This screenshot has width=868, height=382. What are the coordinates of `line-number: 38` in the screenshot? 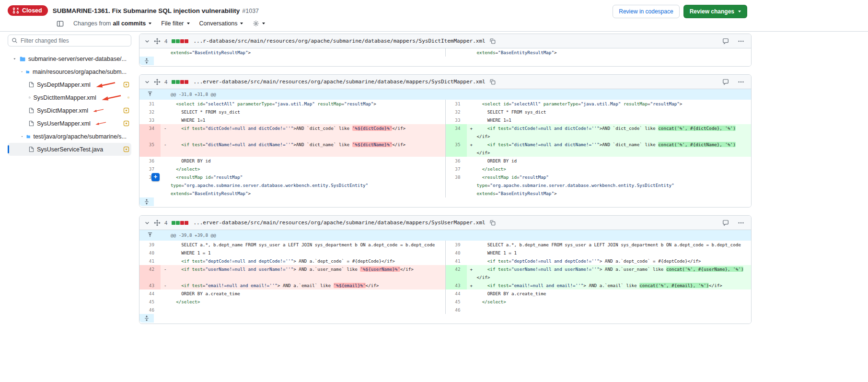 It's located at (456, 185).